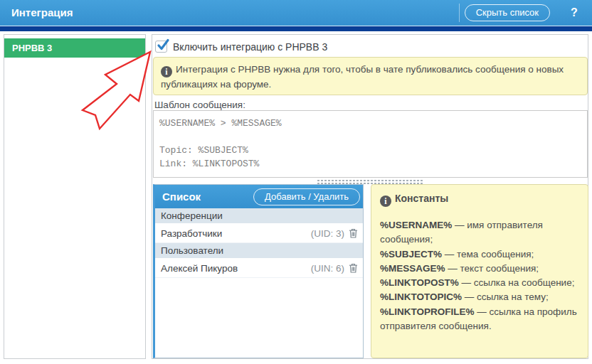 The width and height of the screenshot is (592, 364). I want to click on enable-integration-label: Включить интеграцию с PHPBB 3, so click(250, 47).